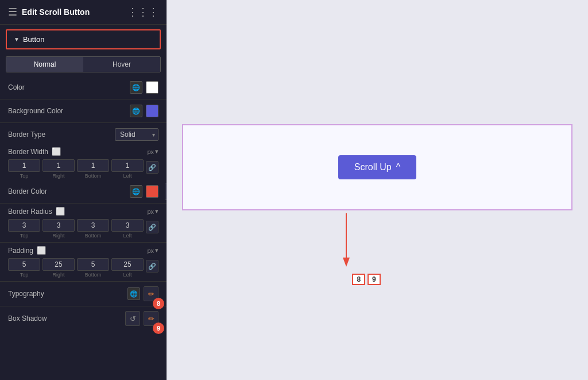  What do you see at coordinates (59, 236) in the screenshot?
I see `border-radius-right-label: Right` at bounding box center [59, 236].